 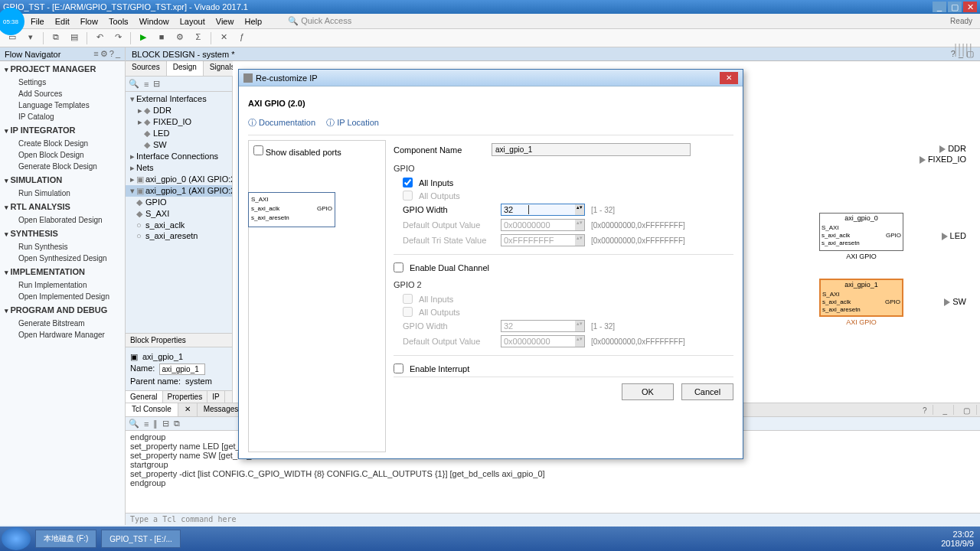 I want to click on copy-icon: ⧉, so click(x=56, y=38).